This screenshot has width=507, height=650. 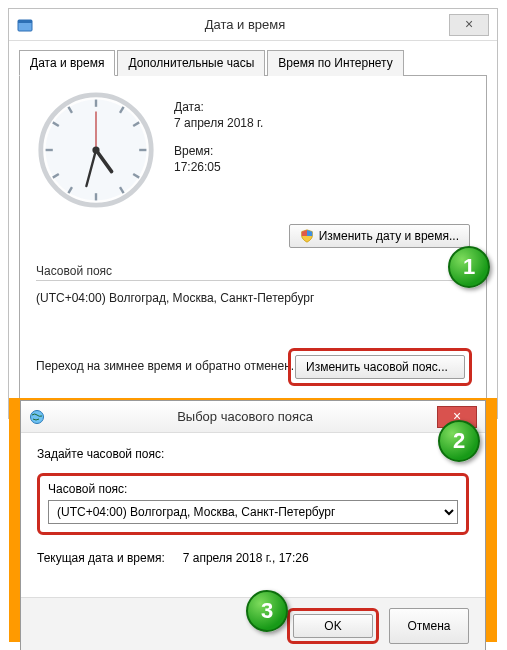 What do you see at coordinates (253, 558) in the screenshot?
I see `current-datetime-row: Текущая дата и время: 7 апреля 2018 г., …` at bounding box center [253, 558].